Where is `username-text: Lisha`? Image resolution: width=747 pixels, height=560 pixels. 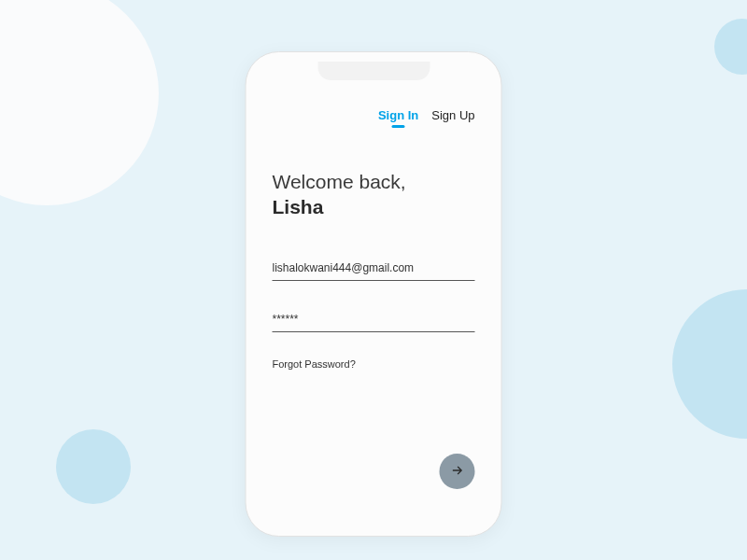
username-text: Lisha is located at coordinates (374, 207).